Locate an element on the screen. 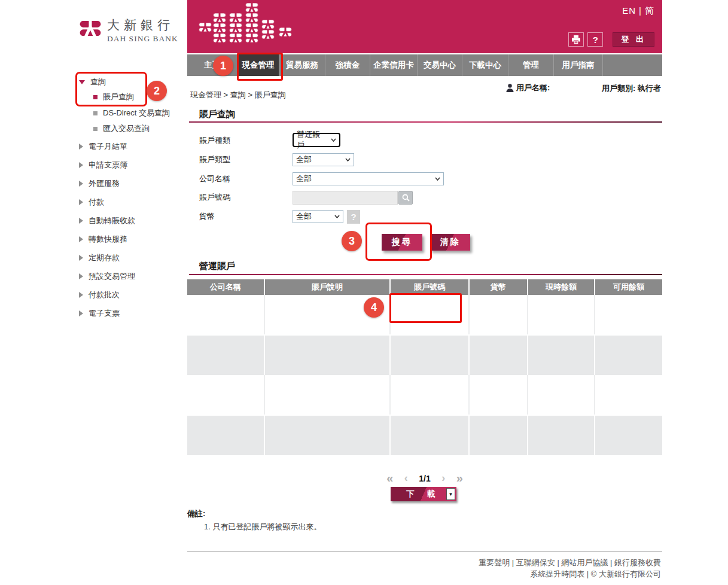 The width and height of the screenshot is (728, 585). sidebar-group-label: 查詢 is located at coordinates (98, 82).